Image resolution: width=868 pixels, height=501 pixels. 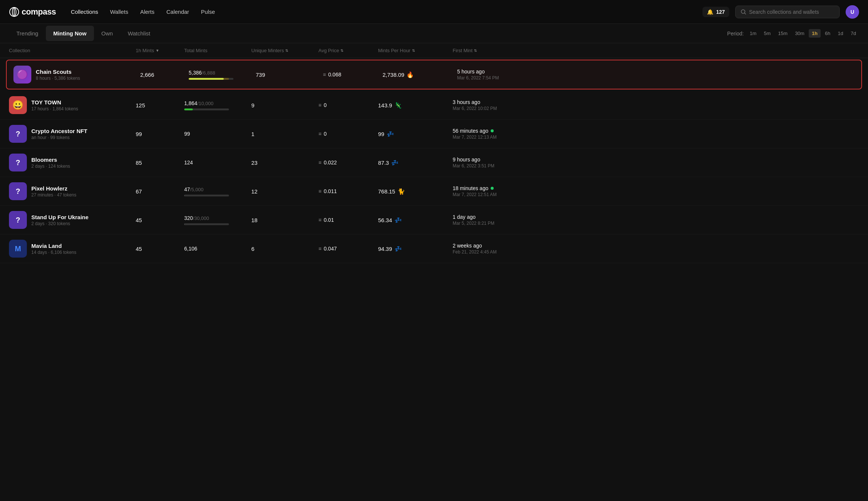 What do you see at coordinates (767, 34) in the screenshot?
I see `period-5m: 5m` at bounding box center [767, 34].